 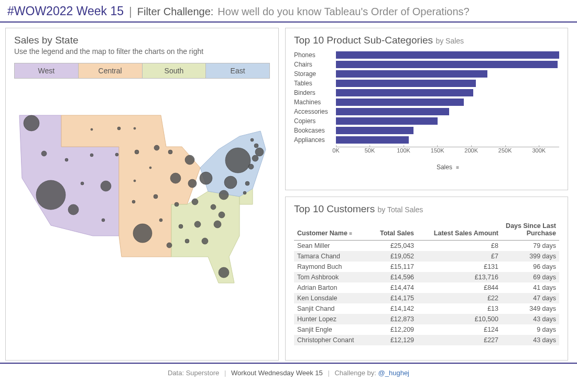 What do you see at coordinates (427, 288) in the screenshot?
I see `table-row: Adrian Barton£14,474£84441 days` at bounding box center [427, 288].